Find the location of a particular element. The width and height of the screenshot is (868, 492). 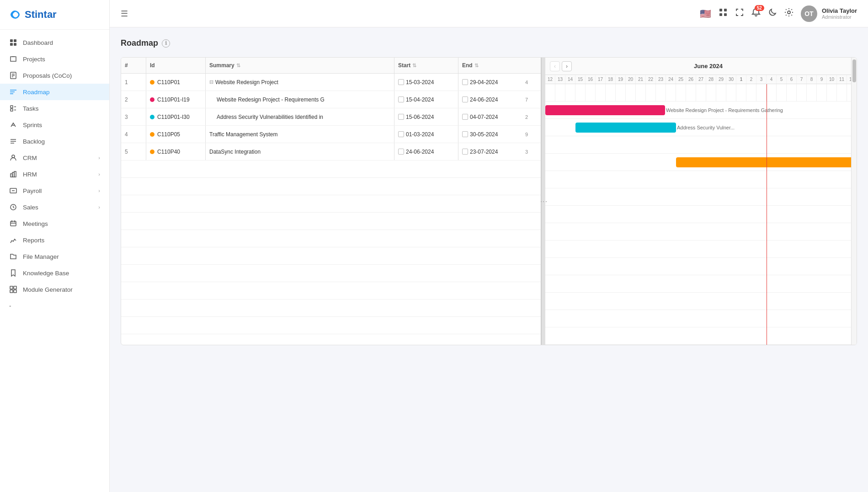

sidebar-item-label: Tasks is located at coordinates (31, 109).